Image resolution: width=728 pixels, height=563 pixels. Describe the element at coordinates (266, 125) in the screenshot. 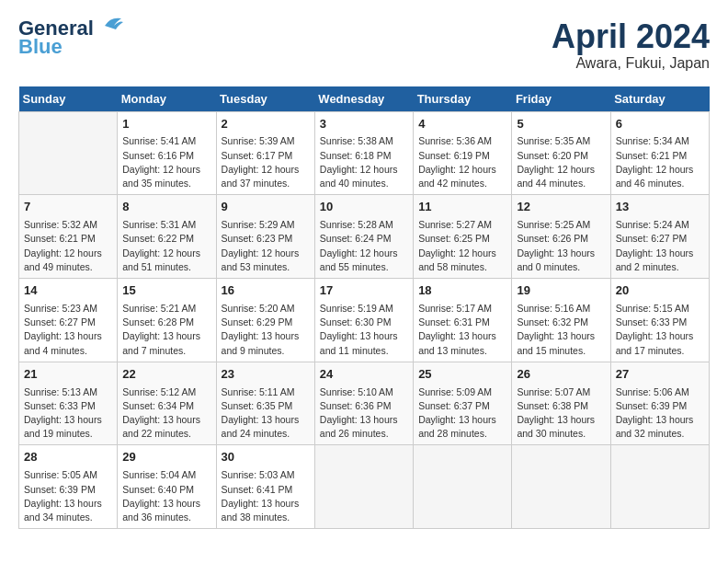

I see `day-number: 2` at that location.